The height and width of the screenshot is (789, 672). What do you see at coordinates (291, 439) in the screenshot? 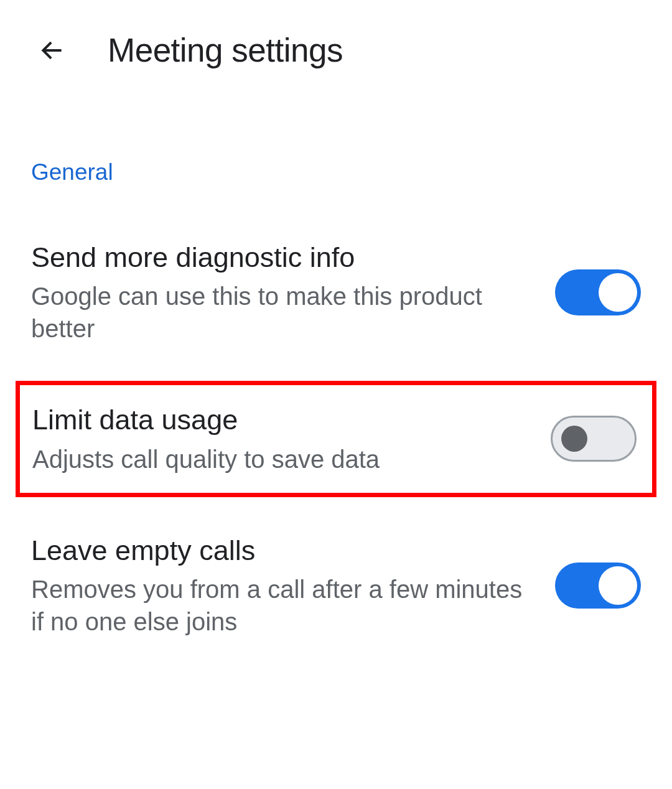
I see `setting-text: Limit data usage Adjusts call quality to…` at bounding box center [291, 439].